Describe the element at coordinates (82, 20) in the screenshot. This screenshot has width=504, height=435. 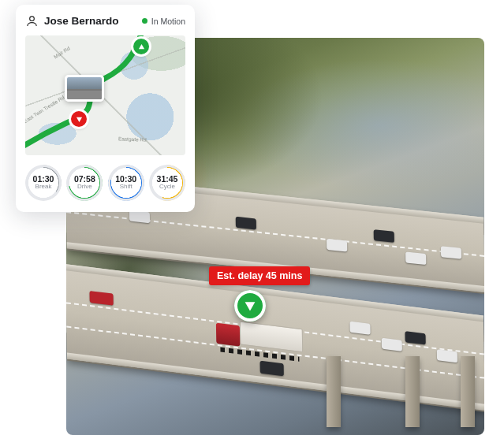
I see `driver-name: Jose Bernardo` at that location.